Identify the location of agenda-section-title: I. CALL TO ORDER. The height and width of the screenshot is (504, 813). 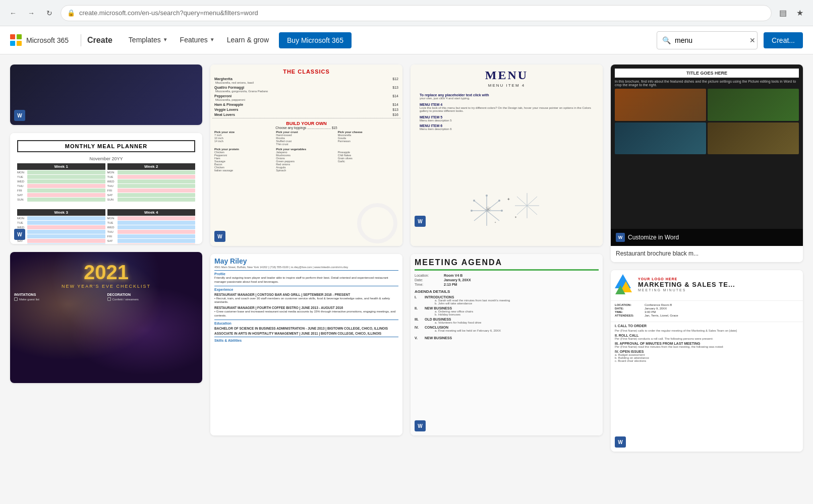
(707, 326).